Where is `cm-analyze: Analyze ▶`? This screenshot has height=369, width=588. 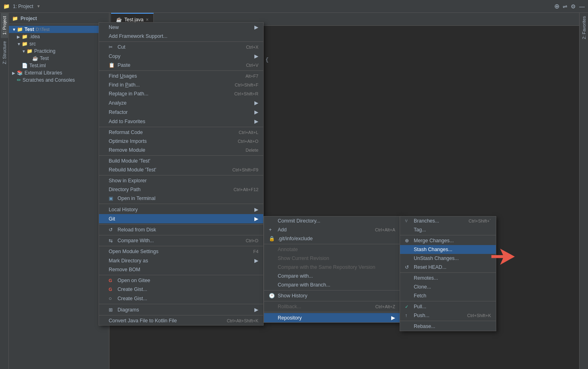
cm-analyze: Analyze ▶ is located at coordinates (181, 103).